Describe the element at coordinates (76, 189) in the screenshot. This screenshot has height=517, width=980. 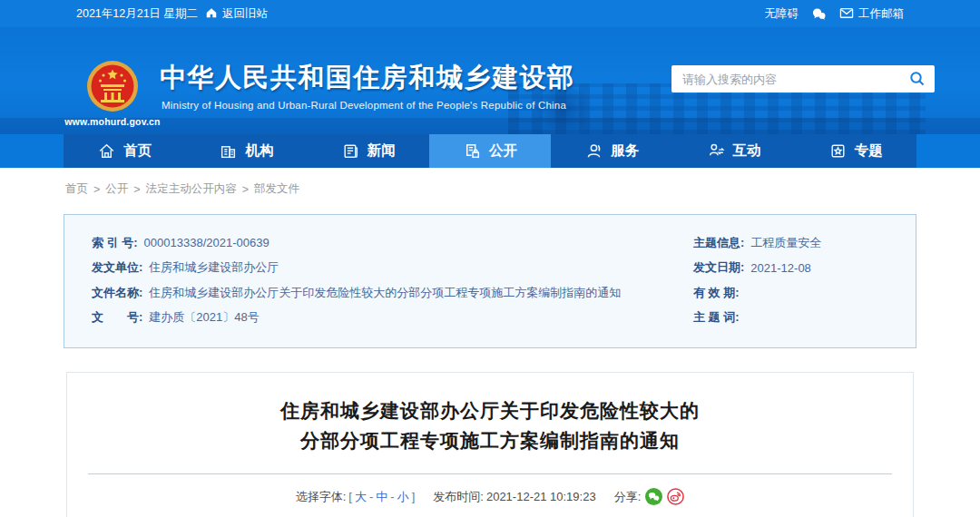
I see `breadcrumb-home: 首页` at that location.